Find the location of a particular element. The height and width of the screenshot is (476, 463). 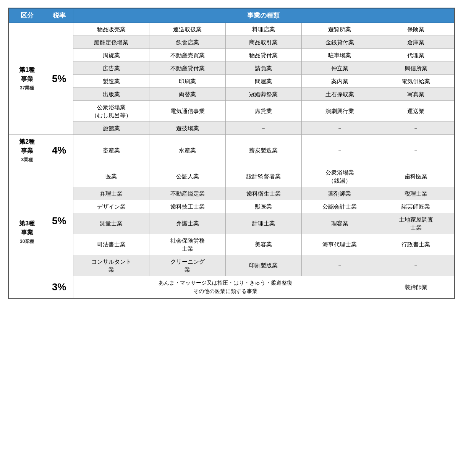

business-cell: 料理店業 is located at coordinates (264, 29).